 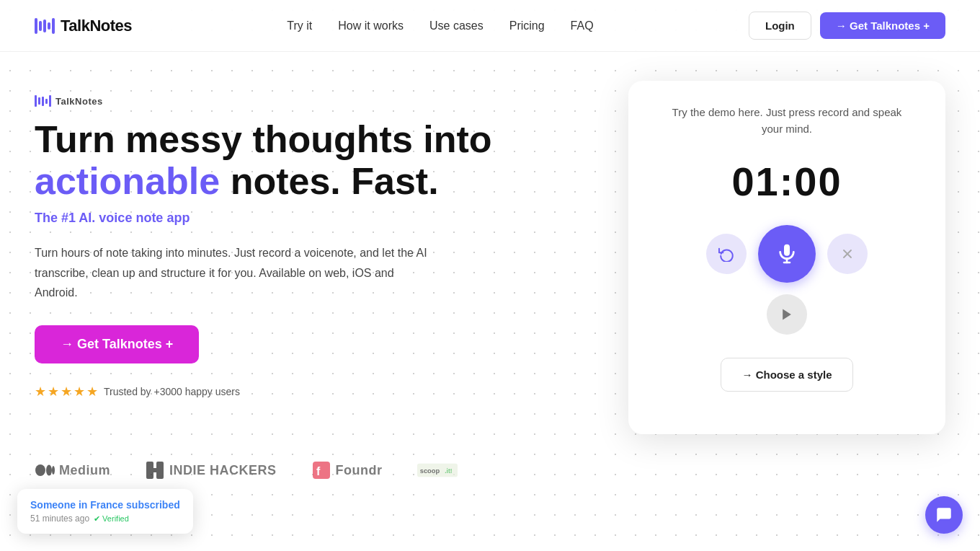 I want to click on logo-text: TalkNotes, so click(x=97, y=26).